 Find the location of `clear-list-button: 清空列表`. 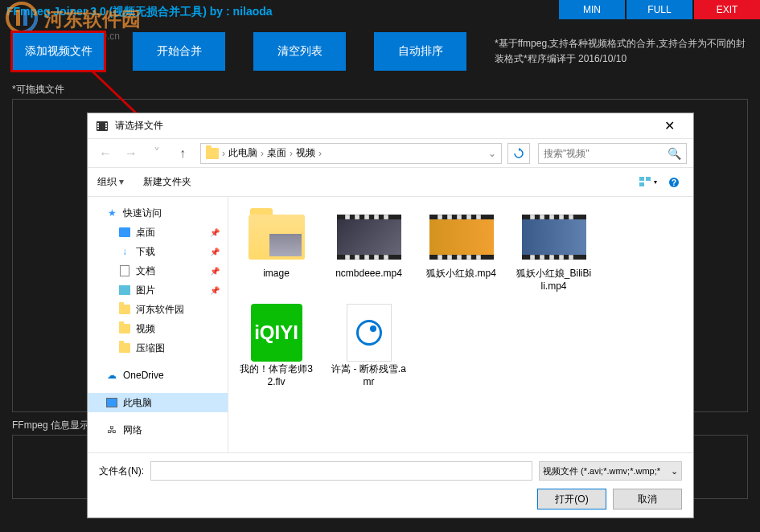

clear-list-button: 清空列表 is located at coordinates (299, 51).